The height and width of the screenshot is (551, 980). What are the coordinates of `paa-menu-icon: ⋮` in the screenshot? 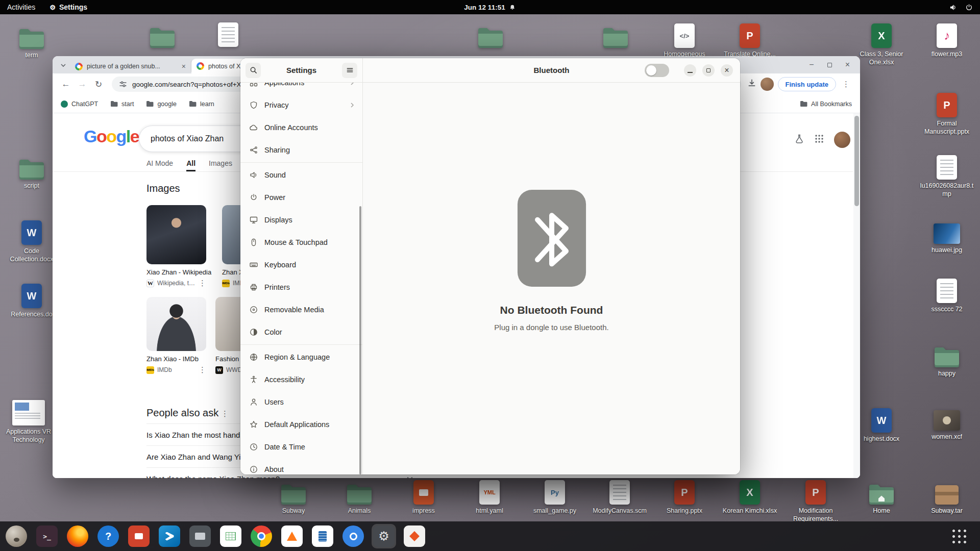 It's located at (225, 414).